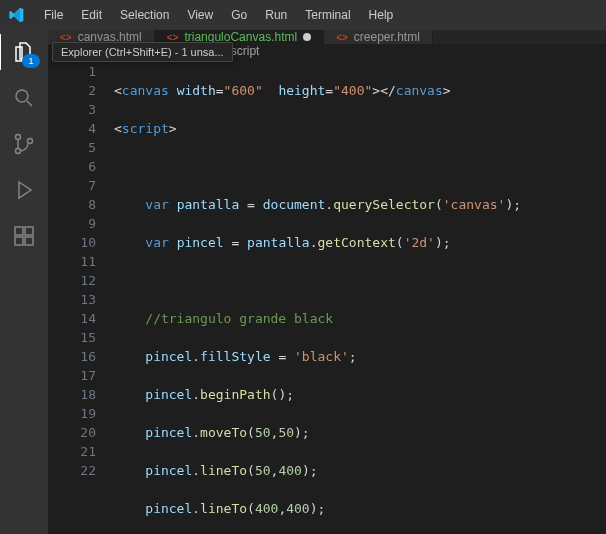 The width and height of the screenshot is (606, 534). I want to click on menu-run: Run, so click(276, 15).